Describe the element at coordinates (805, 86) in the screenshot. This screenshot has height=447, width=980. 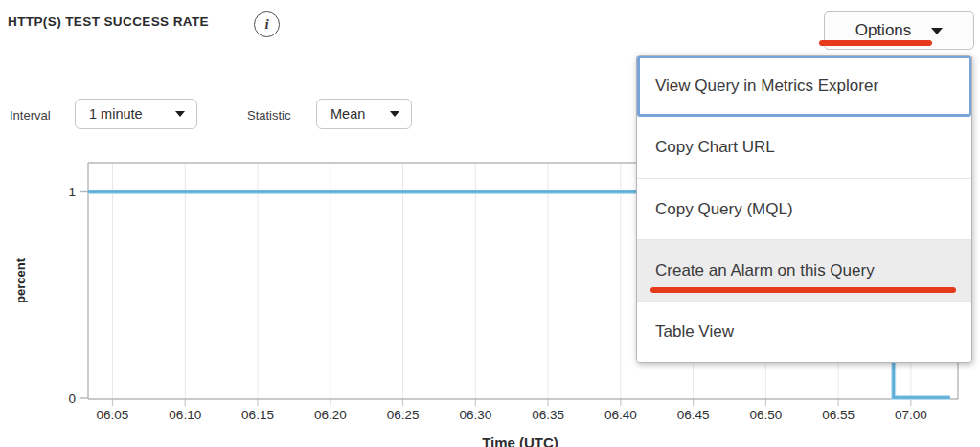
I see `menu-item-view-query-in-metrics-explorer: View Query in Metrics Explorer` at that location.